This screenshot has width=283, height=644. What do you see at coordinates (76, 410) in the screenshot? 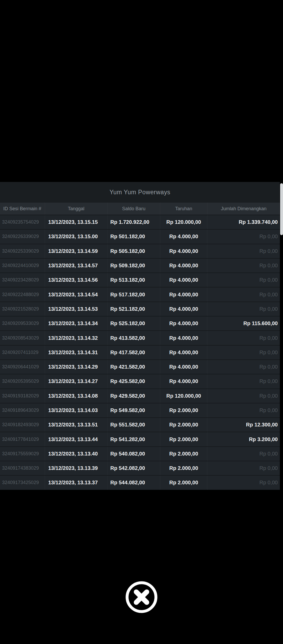
I see `date-cell: 13/12/2023, 13.14.03` at bounding box center [76, 410].